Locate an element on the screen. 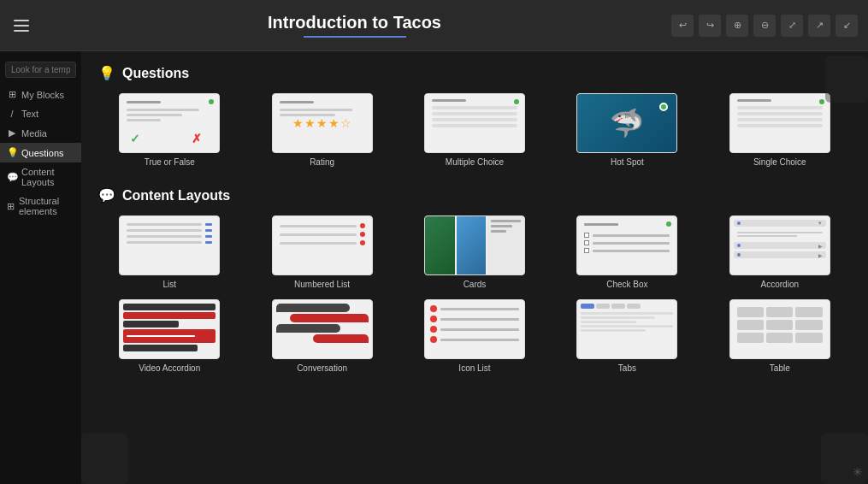  acc-row-3: ▶ is located at coordinates (780, 255).